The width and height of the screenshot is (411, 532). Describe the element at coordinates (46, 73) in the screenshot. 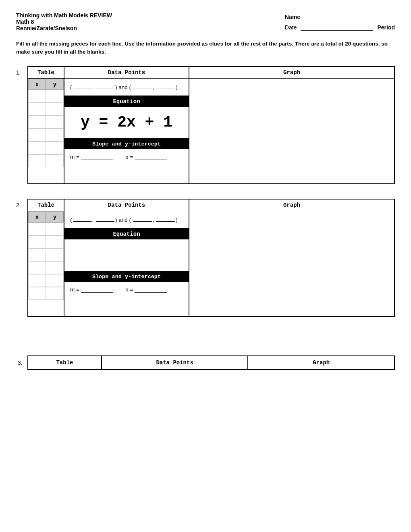

I see `problem-1-table-label: Table` at that location.